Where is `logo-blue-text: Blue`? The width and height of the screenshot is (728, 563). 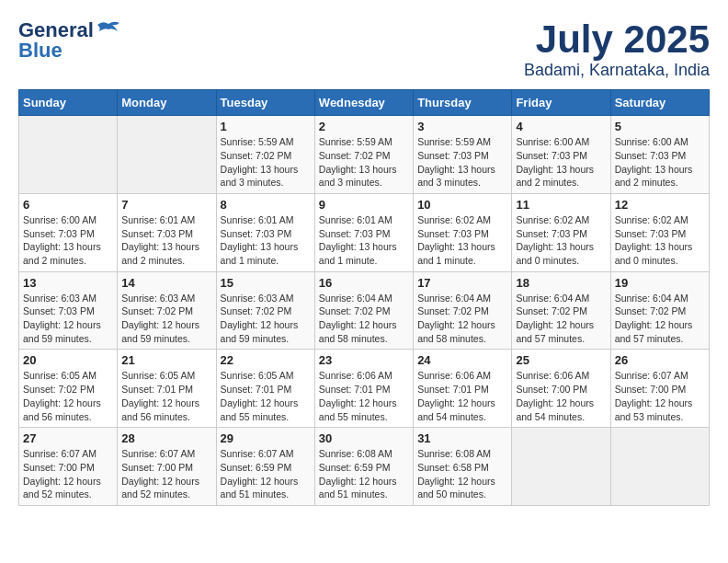 logo-blue-text: Blue is located at coordinates (40, 51).